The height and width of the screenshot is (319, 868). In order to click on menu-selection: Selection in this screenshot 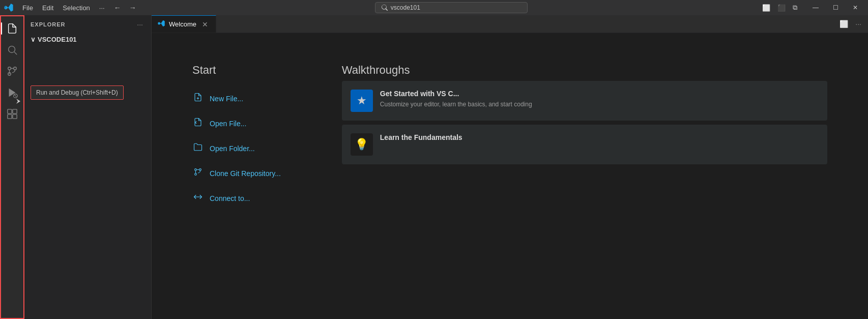, I will do `click(76, 8)`.